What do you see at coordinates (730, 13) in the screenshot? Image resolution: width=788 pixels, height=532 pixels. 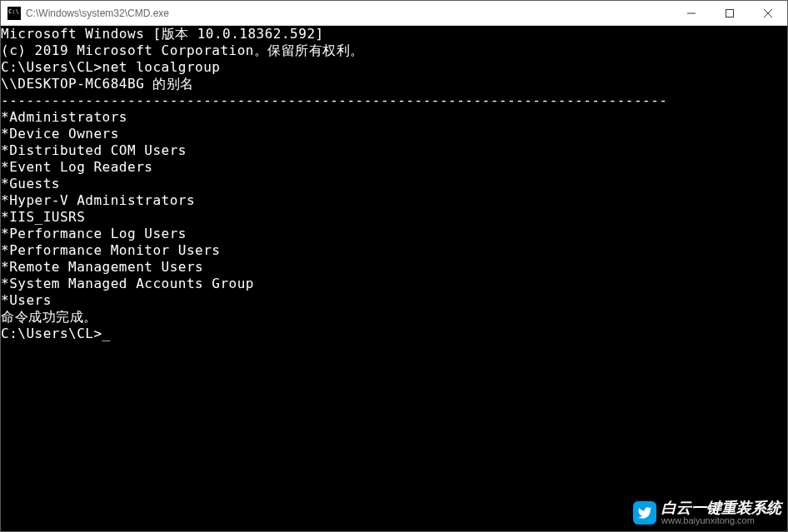 I see `window-controls` at bounding box center [730, 13].